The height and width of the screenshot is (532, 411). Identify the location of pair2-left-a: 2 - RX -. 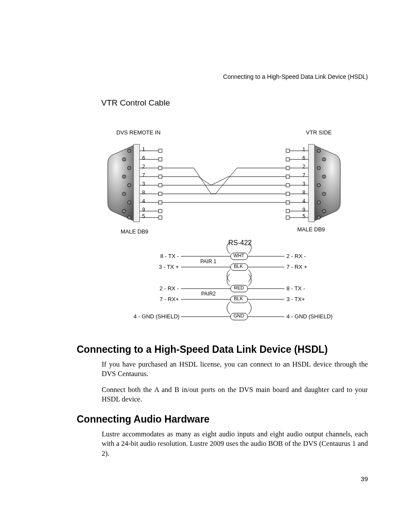
(168, 289).